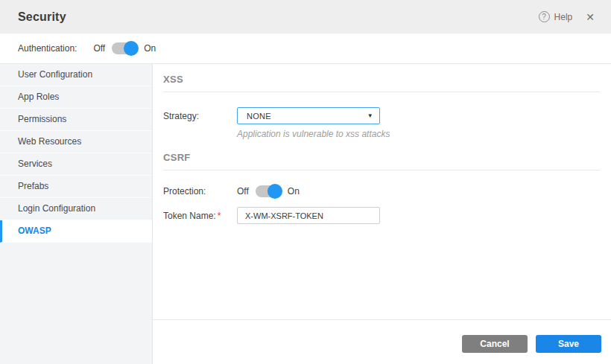  I want to click on titlebar-actions: ? Help ✕, so click(566, 16).